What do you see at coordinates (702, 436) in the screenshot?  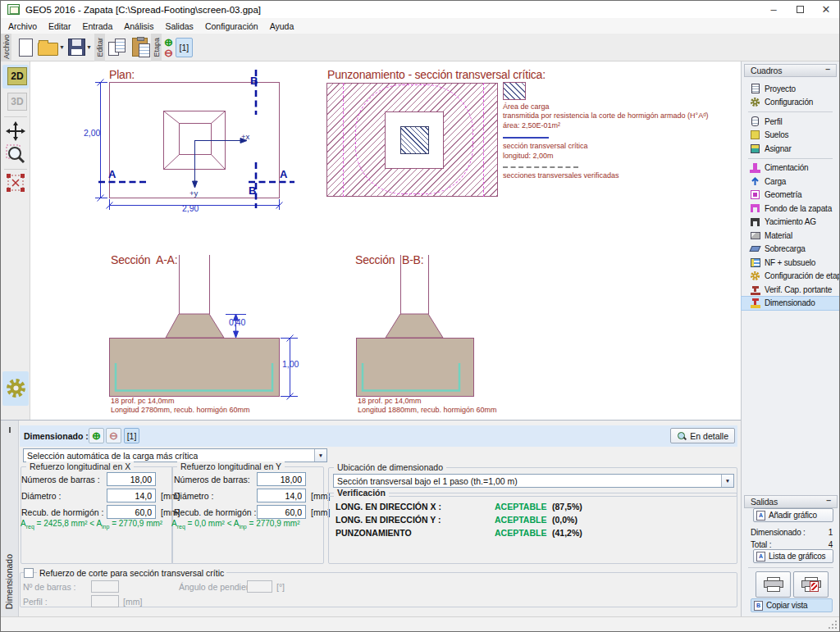 I see `detail-button: En detalle` at bounding box center [702, 436].